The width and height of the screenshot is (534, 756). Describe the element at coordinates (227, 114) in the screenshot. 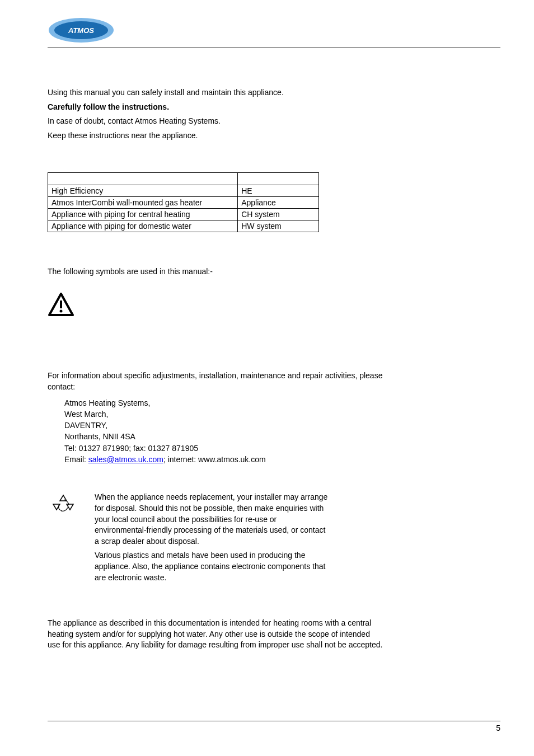

I see `intro-section: Using this manual you can safely install…` at that location.